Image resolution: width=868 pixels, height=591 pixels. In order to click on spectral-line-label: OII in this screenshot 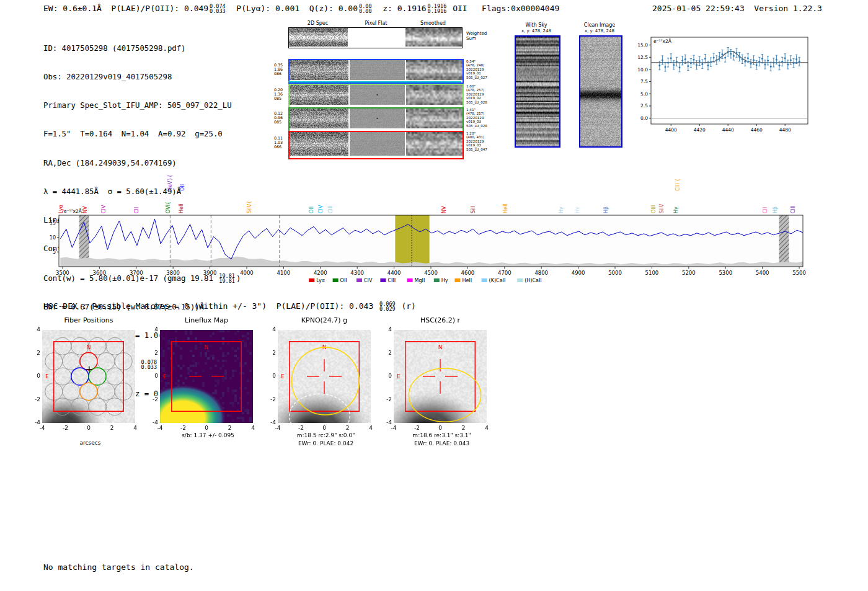, I will do `click(182, 187)`.